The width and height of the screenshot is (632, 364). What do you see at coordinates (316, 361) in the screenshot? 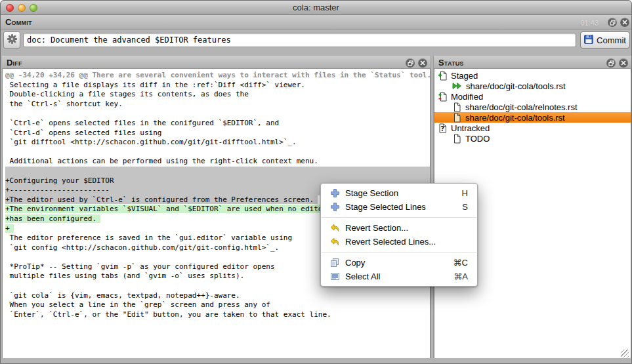
I see `window-bottom-edge` at bounding box center [316, 361].